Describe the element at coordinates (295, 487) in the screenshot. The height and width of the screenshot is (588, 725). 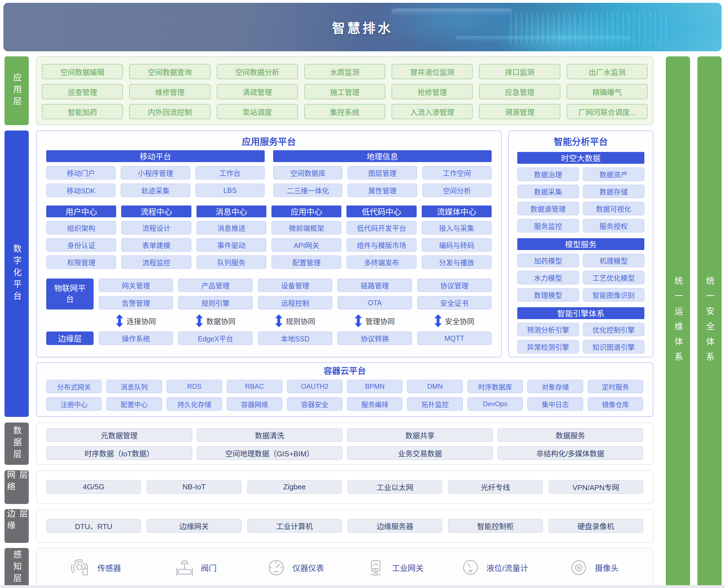
I see `network-button: Zigbee` at that location.